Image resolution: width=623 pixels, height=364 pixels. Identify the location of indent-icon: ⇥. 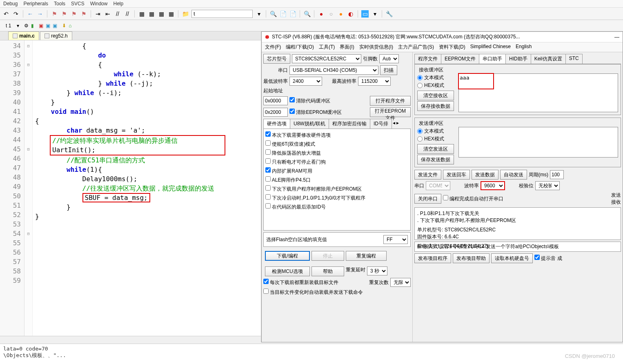
(98, 14).